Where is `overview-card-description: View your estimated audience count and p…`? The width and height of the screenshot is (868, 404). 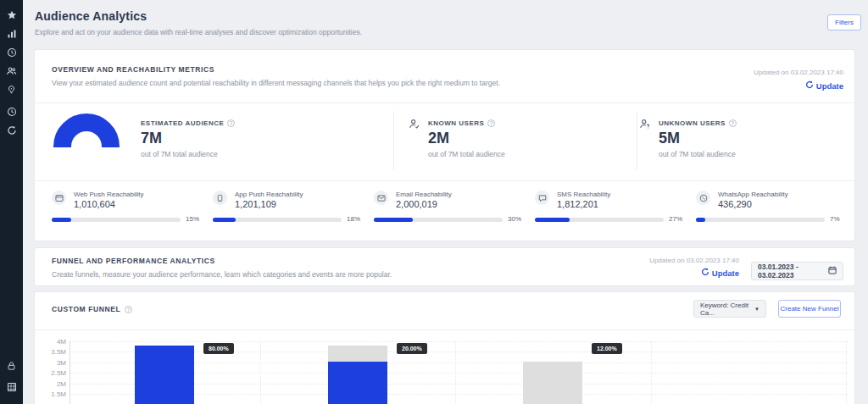 overview-card-description: View your estimated audience count and p… is located at coordinates (276, 83).